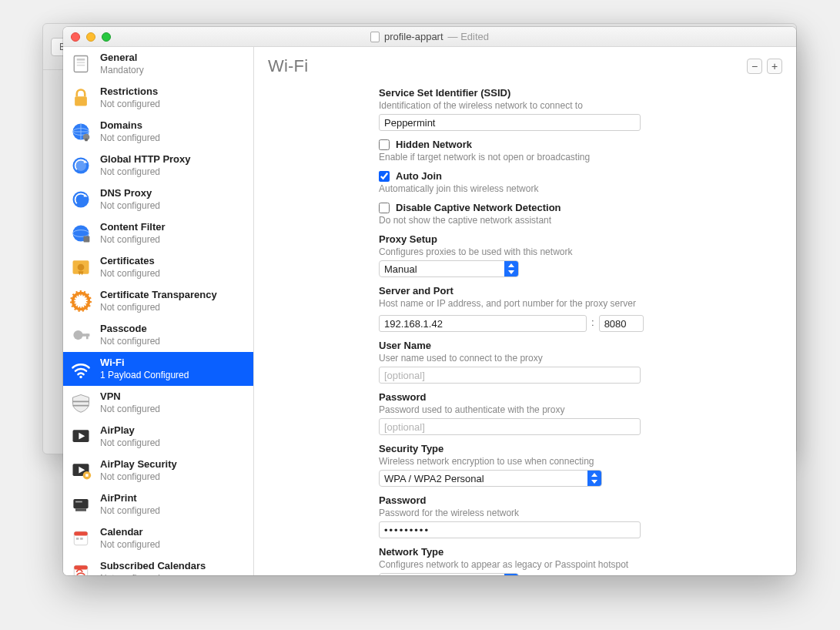 The width and height of the screenshot is (840, 630). Describe the element at coordinates (384, 208) in the screenshot. I see `captive-checkbox` at that location.